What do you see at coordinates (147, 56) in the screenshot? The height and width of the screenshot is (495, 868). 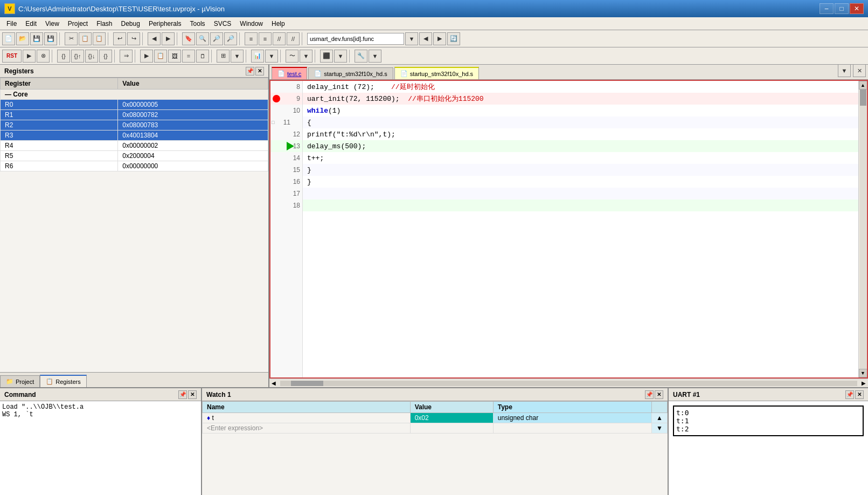 I see `cmd-btn: ▶` at bounding box center [147, 56].